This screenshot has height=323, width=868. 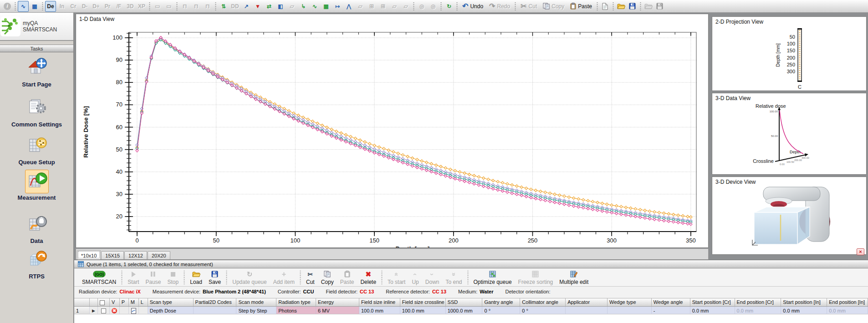 I want to click on queue-cut-button: ✂ Cut, so click(x=311, y=278).